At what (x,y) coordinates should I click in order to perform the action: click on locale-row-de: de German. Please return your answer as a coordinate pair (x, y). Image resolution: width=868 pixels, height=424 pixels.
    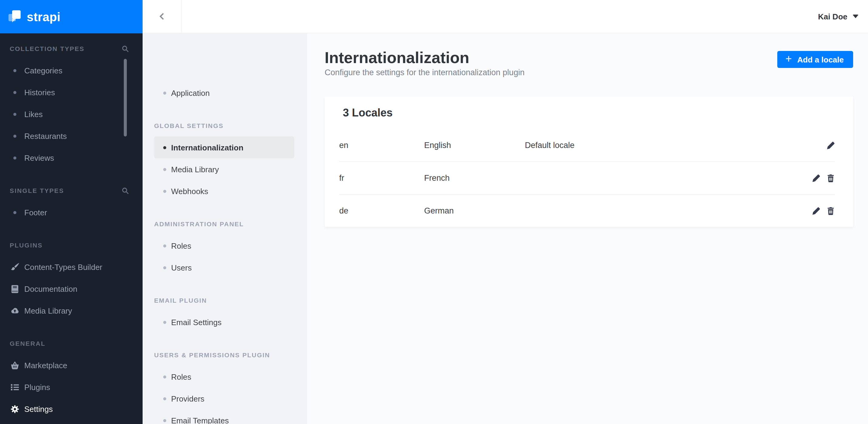
    Looking at the image, I should click on (589, 211).